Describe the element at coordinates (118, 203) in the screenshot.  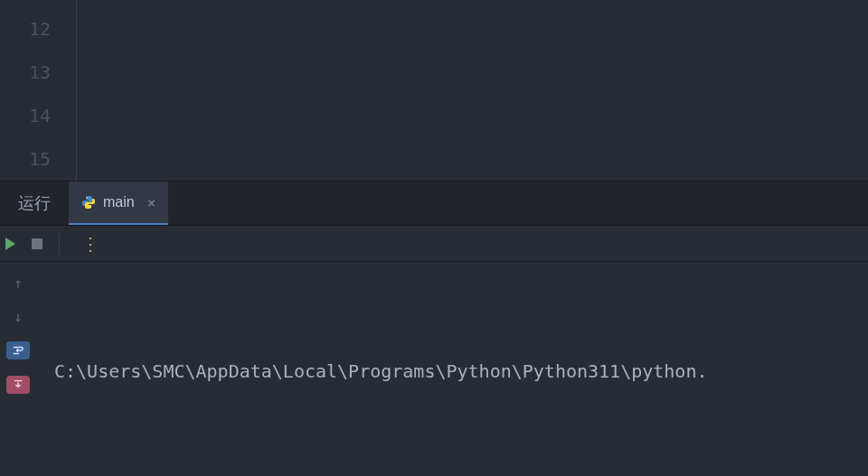
I see `tab-main: main ×` at that location.